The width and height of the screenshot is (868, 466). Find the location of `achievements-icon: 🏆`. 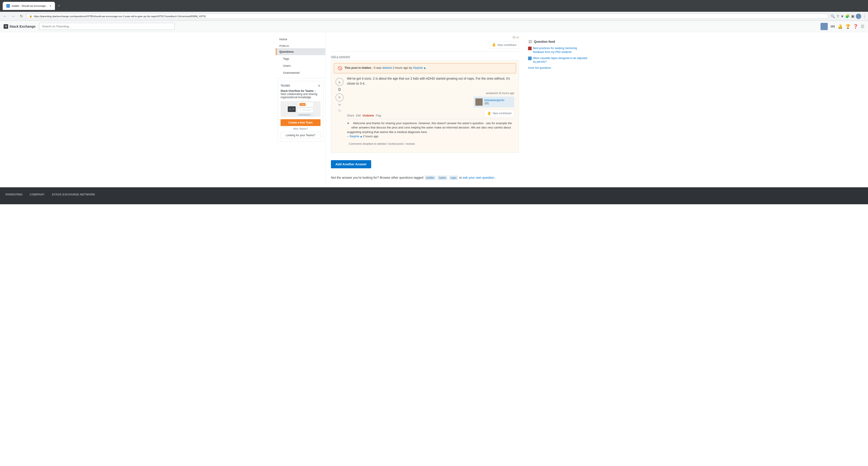

achievements-icon: 🏆 is located at coordinates (848, 26).